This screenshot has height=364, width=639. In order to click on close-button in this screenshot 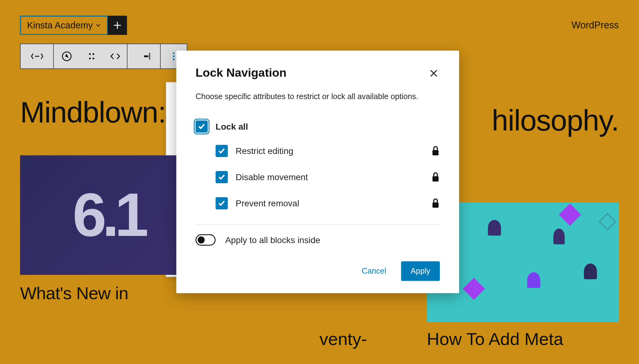, I will do `click(434, 73)`.